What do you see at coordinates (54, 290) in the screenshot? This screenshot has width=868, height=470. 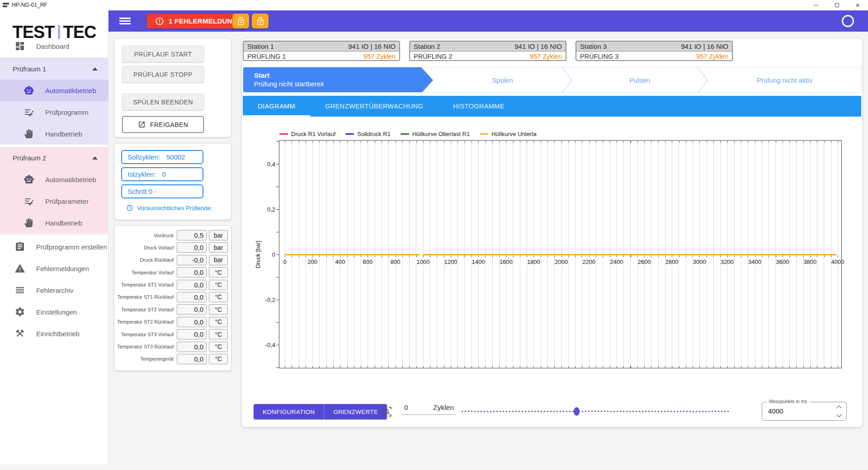 I see `sidebar-item-fehlerarchiv: Fehlerarchiv` at bounding box center [54, 290].